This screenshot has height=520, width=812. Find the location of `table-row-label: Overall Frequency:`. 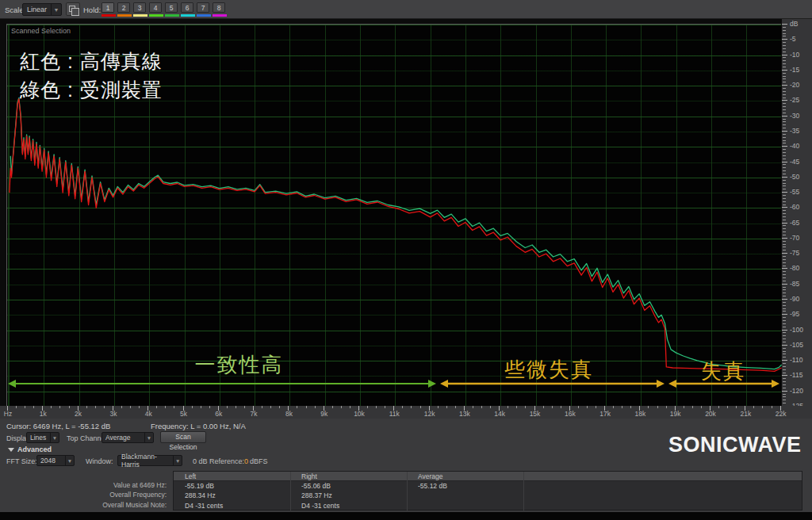

table-row-label: Overall Frequency: is located at coordinates (138, 495).